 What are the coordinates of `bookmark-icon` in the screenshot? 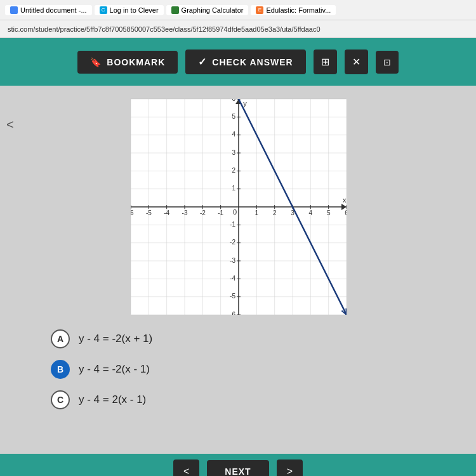 It's located at (96, 62).